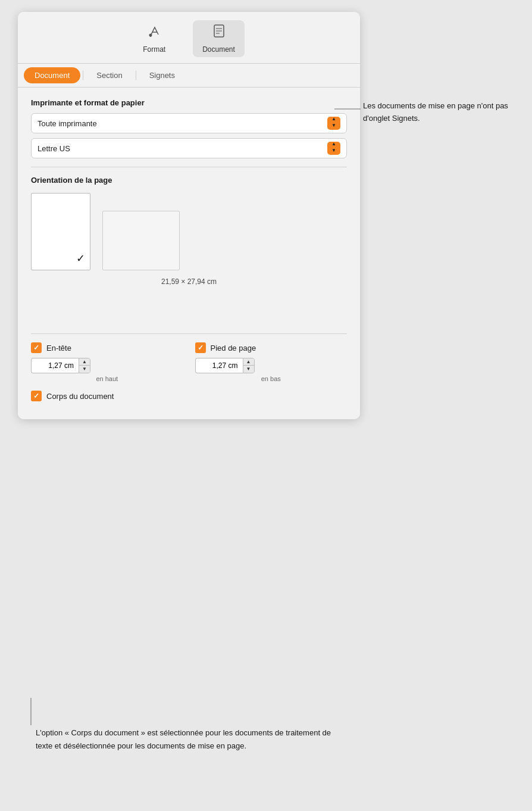  I want to click on footer-label: Pied de page, so click(233, 348).